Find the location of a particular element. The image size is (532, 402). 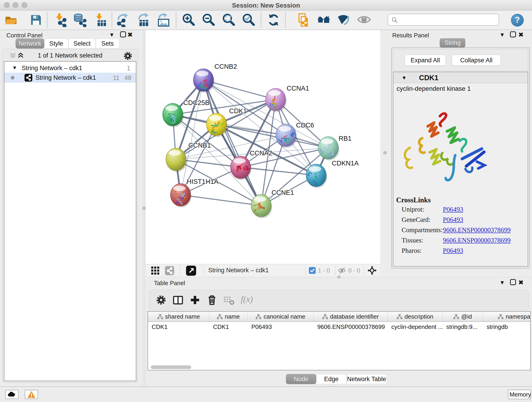

left-splitter is located at coordinates (144, 208).